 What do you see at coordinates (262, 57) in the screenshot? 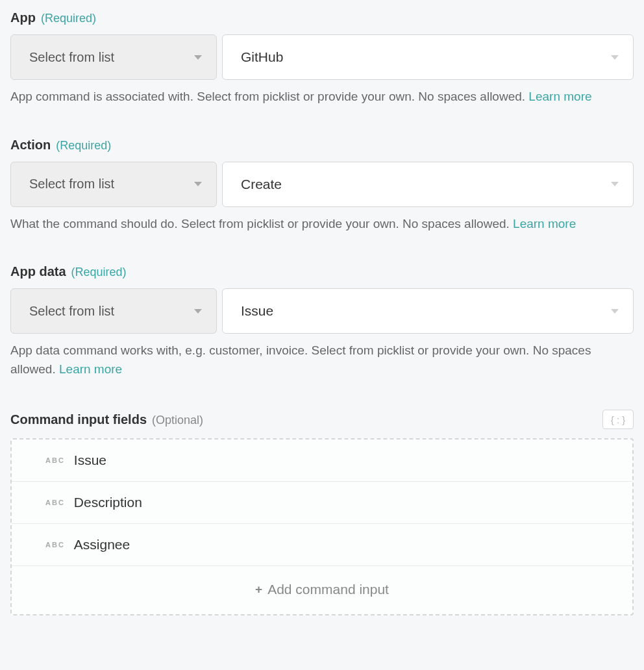
I see `app-value: GitHub` at bounding box center [262, 57].